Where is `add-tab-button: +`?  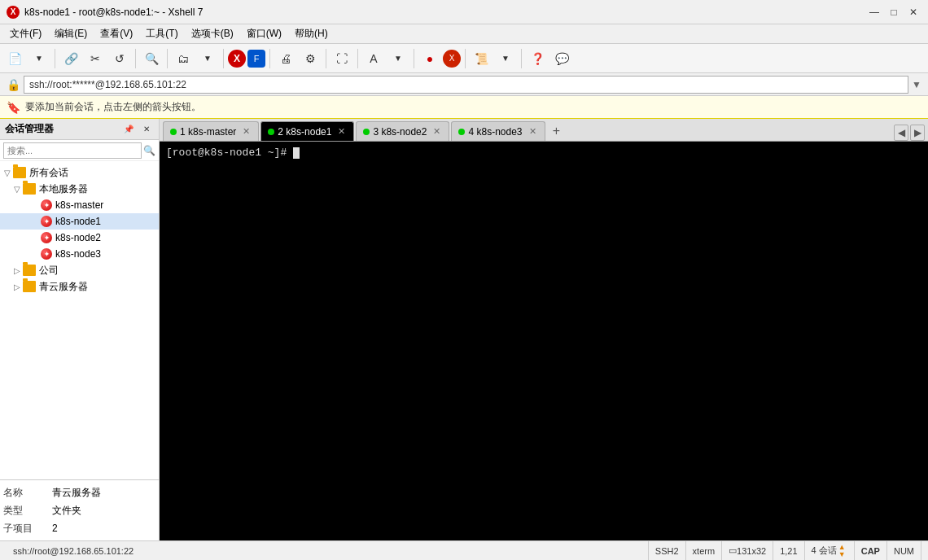
add-tab-button: + is located at coordinates (557, 131).